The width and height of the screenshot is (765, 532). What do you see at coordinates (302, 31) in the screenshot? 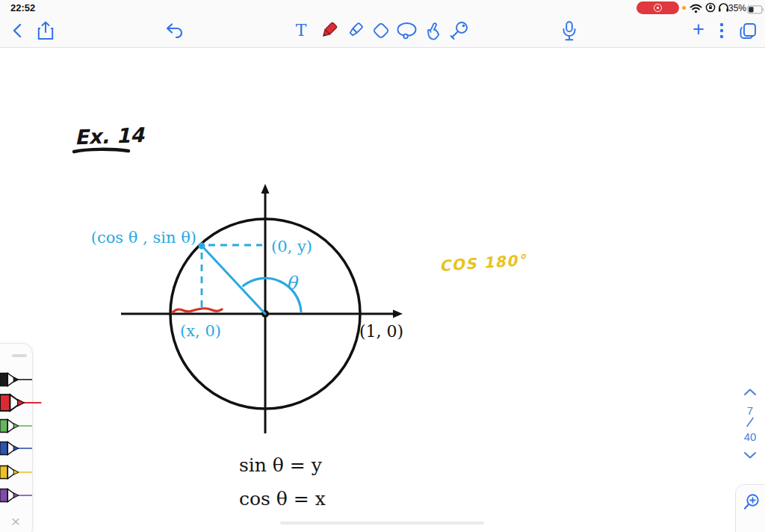
I see `text-tool-icon: T` at bounding box center [302, 31].